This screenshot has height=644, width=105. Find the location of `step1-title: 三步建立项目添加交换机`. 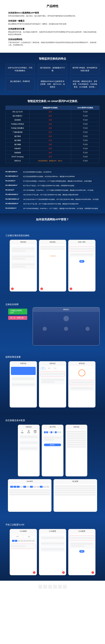

step1-title: 三步建立项目添加交换机 is located at coordinates (54, 236).